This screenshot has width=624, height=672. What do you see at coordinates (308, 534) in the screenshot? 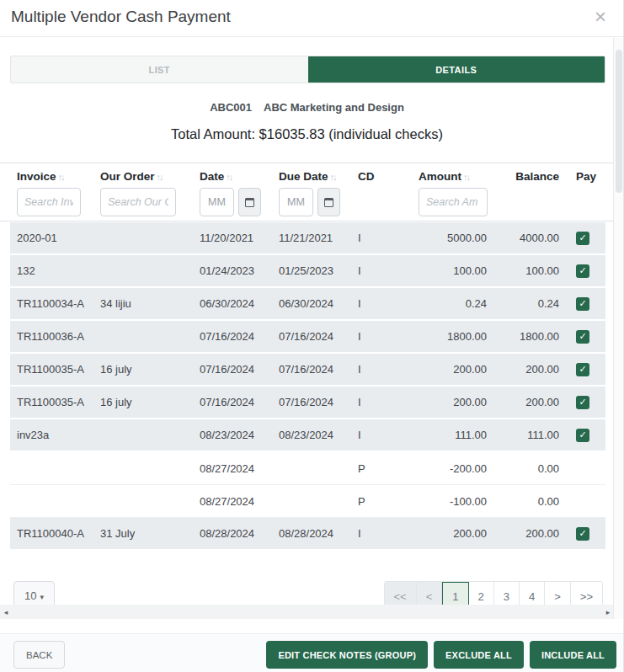
I see `table-row: TR1100040-A31 July08/28/202408/28/2024I2…` at bounding box center [308, 534].